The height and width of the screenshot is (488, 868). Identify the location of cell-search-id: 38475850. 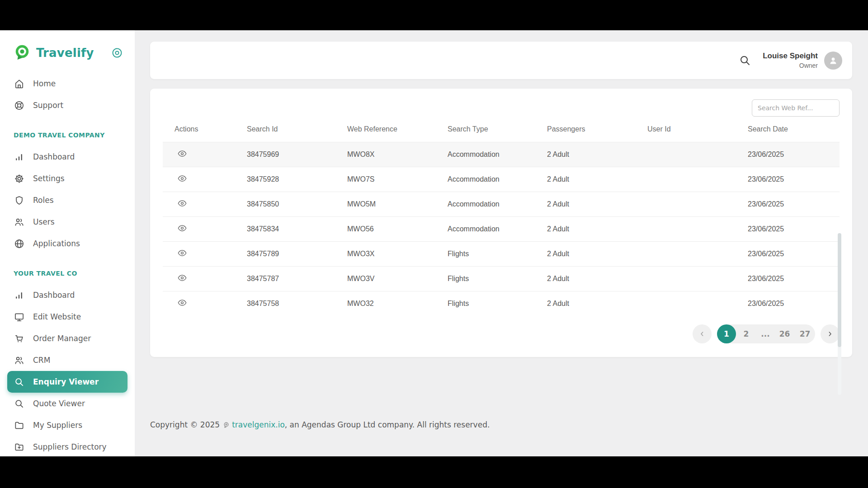
(297, 204).